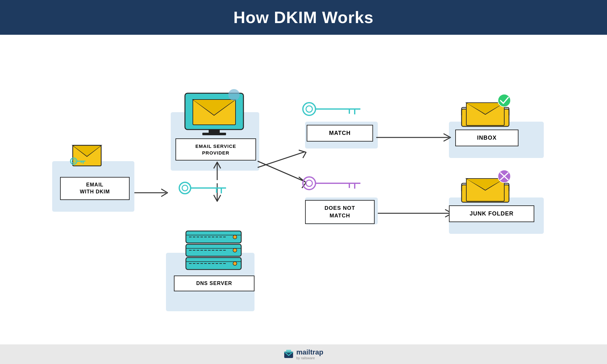 The image size is (607, 364). What do you see at coordinates (304, 17) in the screenshot?
I see `header: How DKIM Works` at bounding box center [304, 17].